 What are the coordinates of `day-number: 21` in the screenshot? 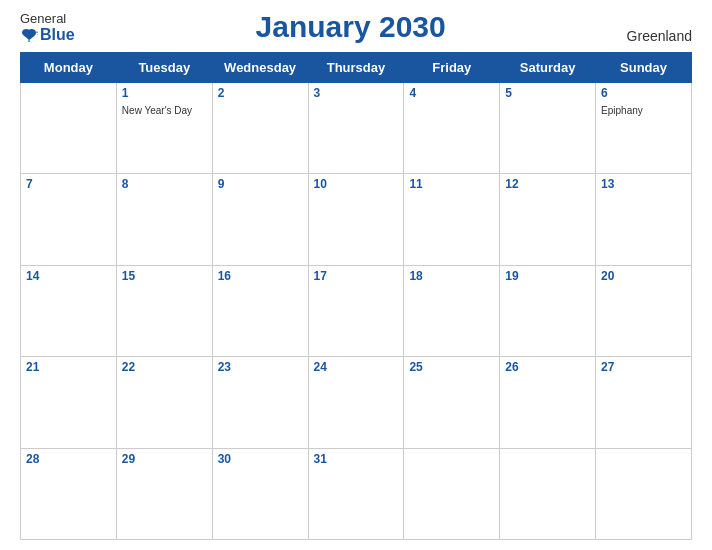 It's located at (68, 367).